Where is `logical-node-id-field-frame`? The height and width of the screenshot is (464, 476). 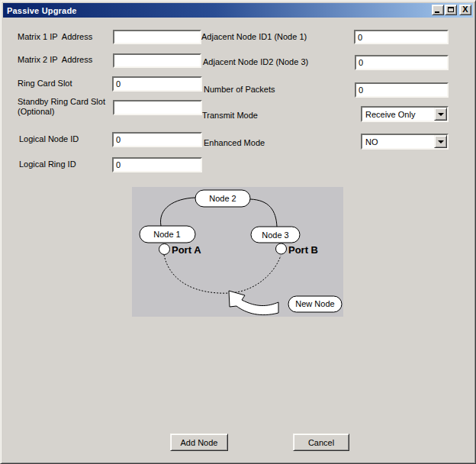 logical-node-id-field-frame is located at coordinates (157, 140).